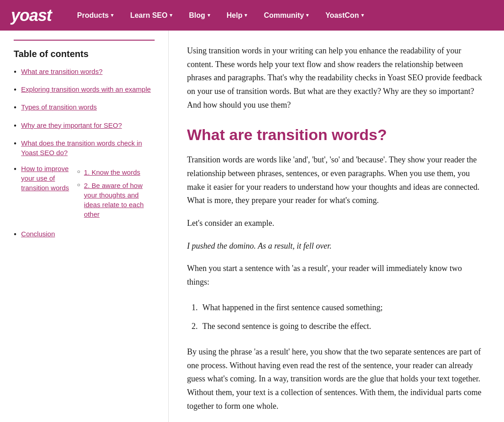 This screenshot has width=504, height=422. I want to click on toc-link-conclusion: Conclusion, so click(38, 234).